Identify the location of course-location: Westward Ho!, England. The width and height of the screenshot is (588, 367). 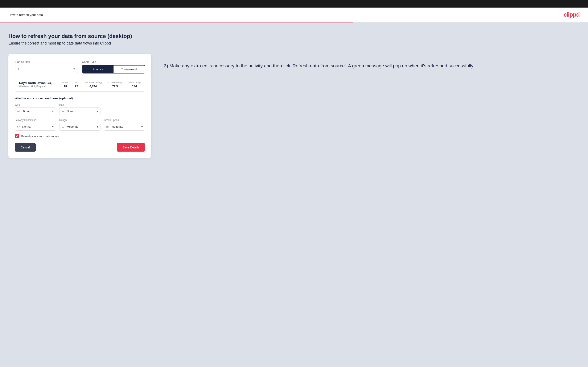
(41, 86).